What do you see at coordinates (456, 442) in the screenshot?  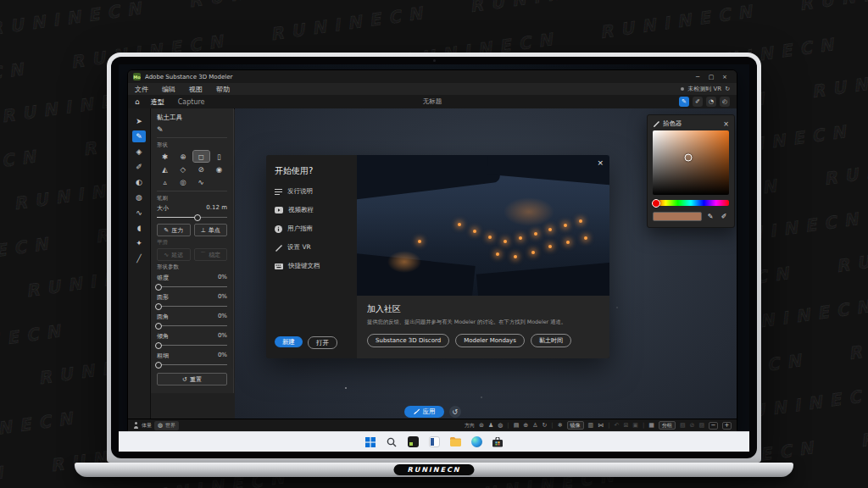 I see `taskbar-file-explorer` at bounding box center [456, 442].